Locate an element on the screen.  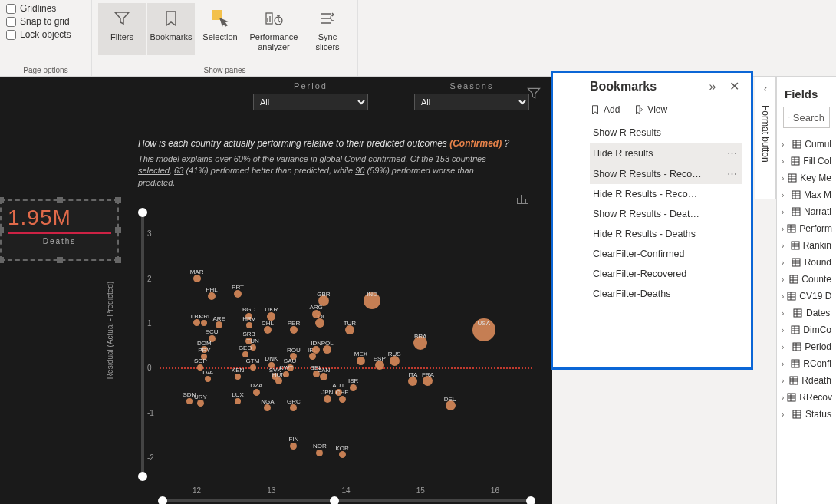
field-item: ›Max M is located at coordinates (807, 195).